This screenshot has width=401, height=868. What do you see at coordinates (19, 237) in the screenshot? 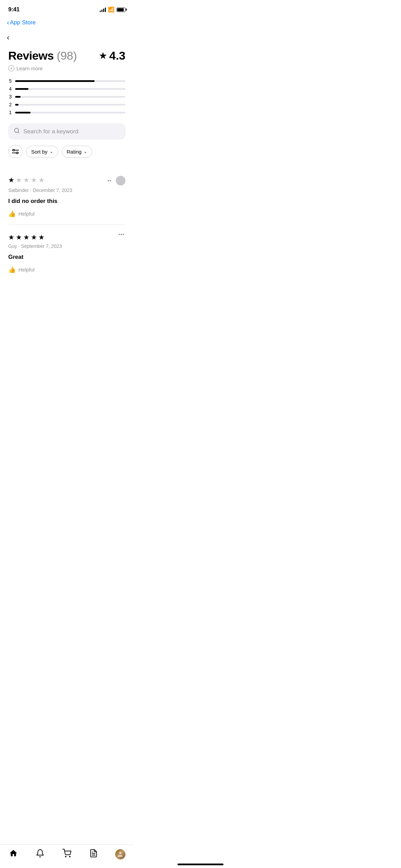
I see `star-2-2: ★` at bounding box center [19, 237].